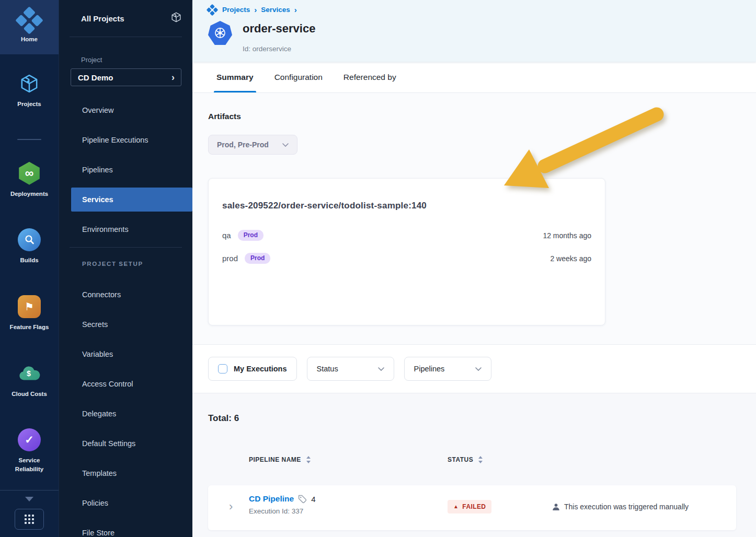  Describe the element at coordinates (125, 473) in the screenshot. I see `sidebar-item-templates: Templates` at that location.